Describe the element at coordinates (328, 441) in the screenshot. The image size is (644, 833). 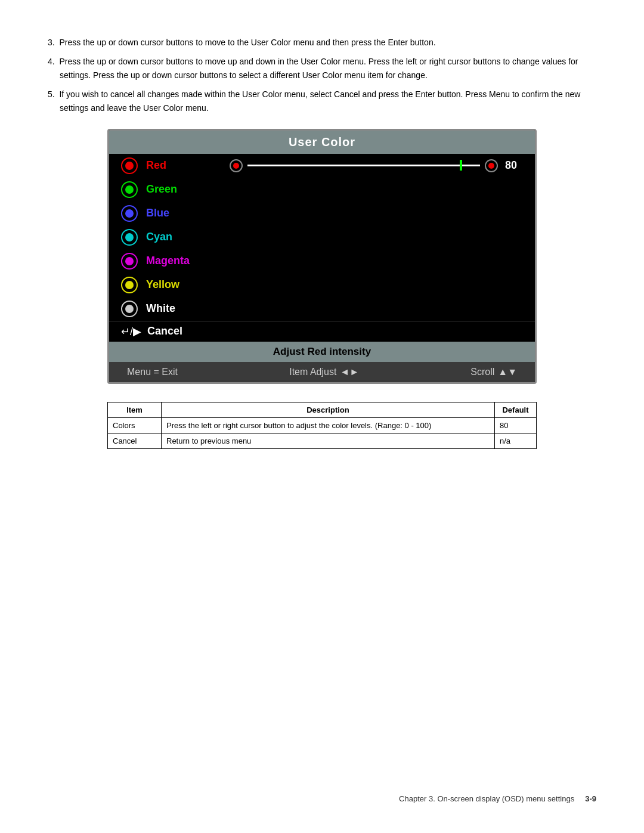
I see `row-cancel-description: Return to previous menu` at that location.